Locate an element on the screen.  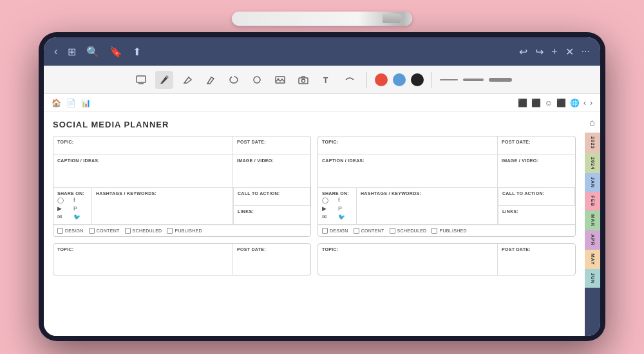
bc-prev: ‹ is located at coordinates (585, 103).